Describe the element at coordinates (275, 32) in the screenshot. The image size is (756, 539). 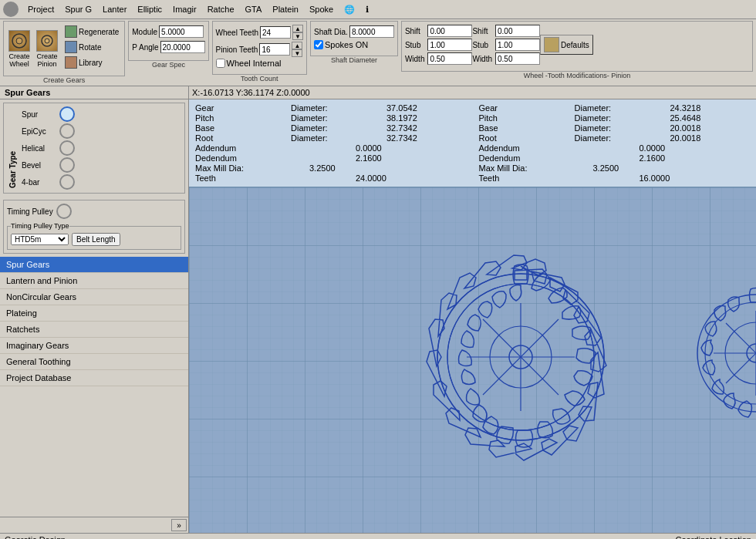
I see `wheel-teeth-input` at that location.